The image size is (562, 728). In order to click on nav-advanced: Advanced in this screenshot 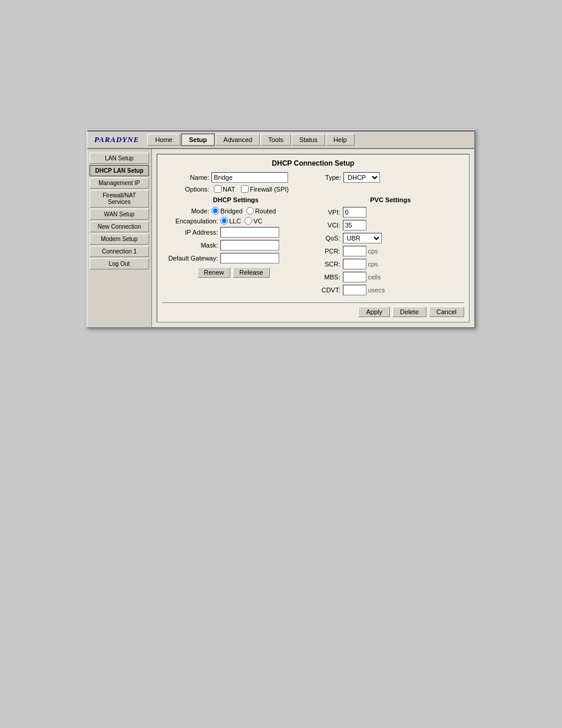, I will do `click(238, 140)`.